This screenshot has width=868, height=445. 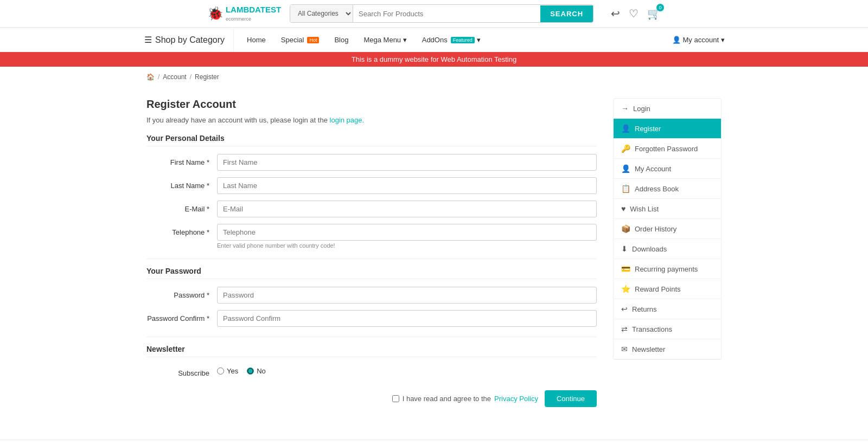 What do you see at coordinates (372, 273) in the screenshot?
I see `password-title: Your Password` at bounding box center [372, 273].